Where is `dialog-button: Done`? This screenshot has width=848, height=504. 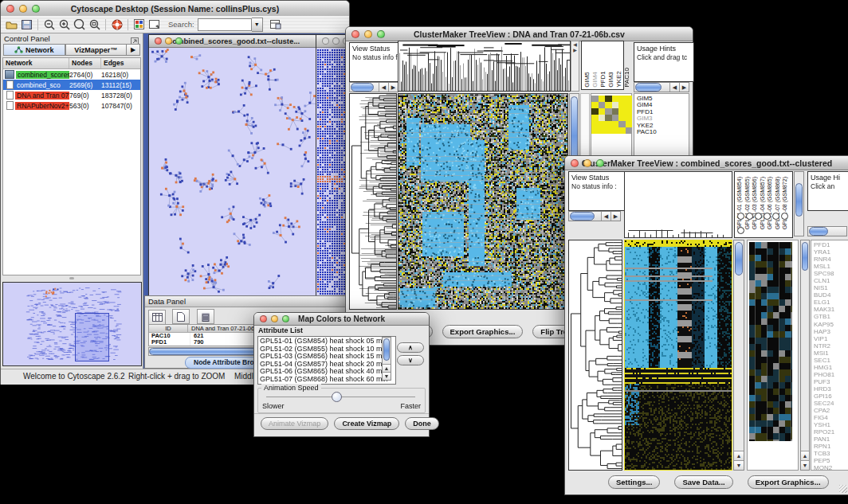 dialog-button: Done is located at coordinates (422, 424).